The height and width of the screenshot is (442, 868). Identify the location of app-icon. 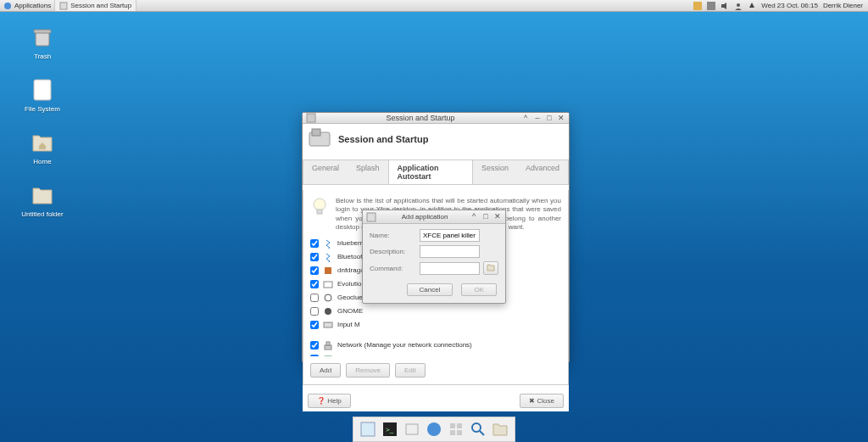
(371, 217).